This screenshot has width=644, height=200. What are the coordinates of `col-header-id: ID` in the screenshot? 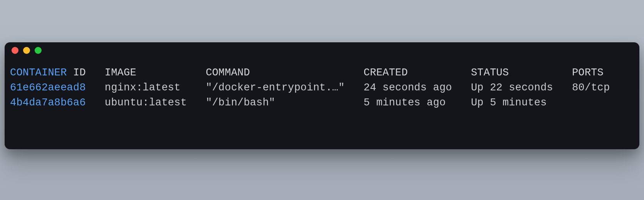 It's located at (79, 73).